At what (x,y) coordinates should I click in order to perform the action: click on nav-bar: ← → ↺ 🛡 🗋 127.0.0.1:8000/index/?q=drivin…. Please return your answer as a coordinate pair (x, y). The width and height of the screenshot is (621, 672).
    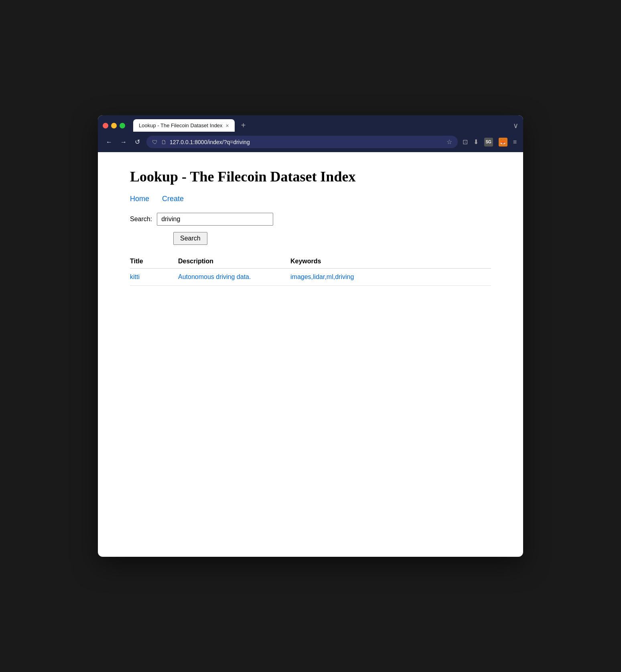
    Looking at the image, I should click on (310, 142).